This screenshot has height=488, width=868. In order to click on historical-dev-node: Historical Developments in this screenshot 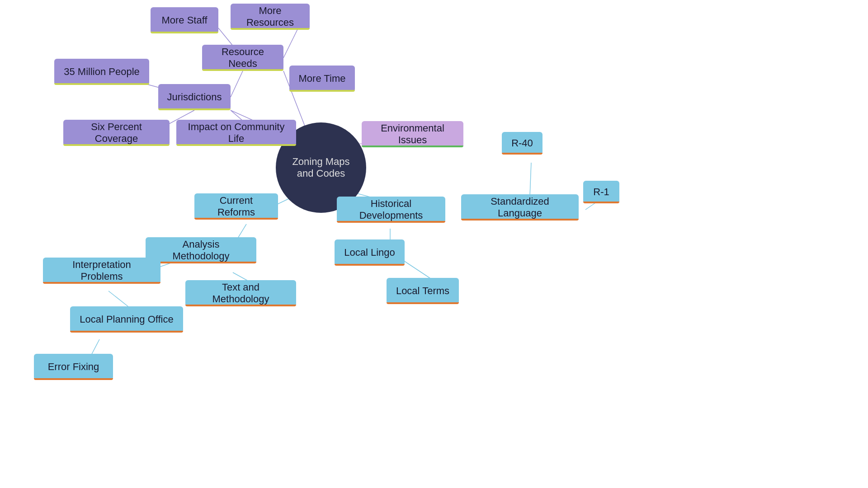, I will do `click(391, 210)`.